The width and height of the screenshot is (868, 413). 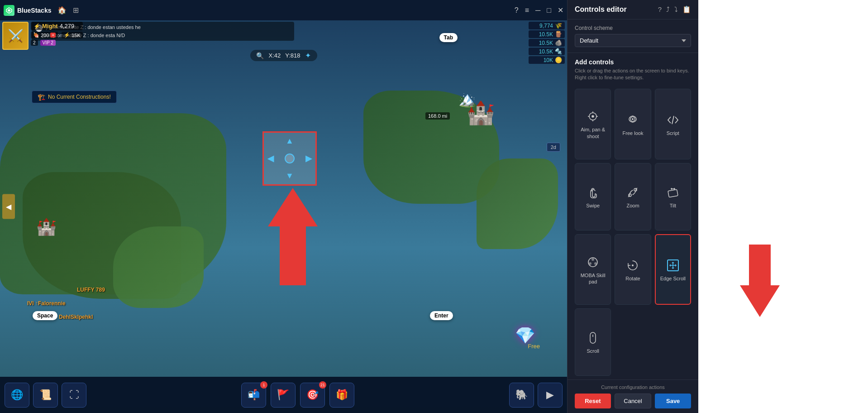 What do you see at coordinates (660, 10) in the screenshot?
I see `panel-help-icon: ?` at bounding box center [660, 10].